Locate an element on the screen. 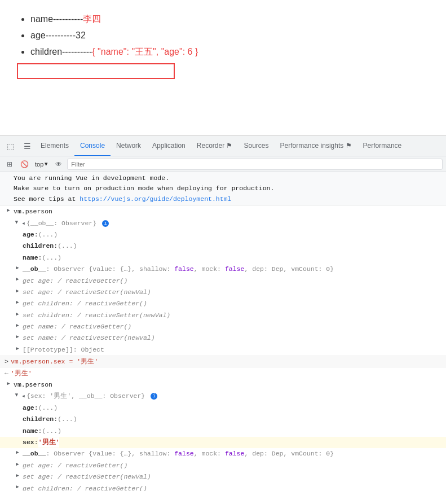 The image size is (446, 504). tab-network: Network is located at coordinates (129, 146).